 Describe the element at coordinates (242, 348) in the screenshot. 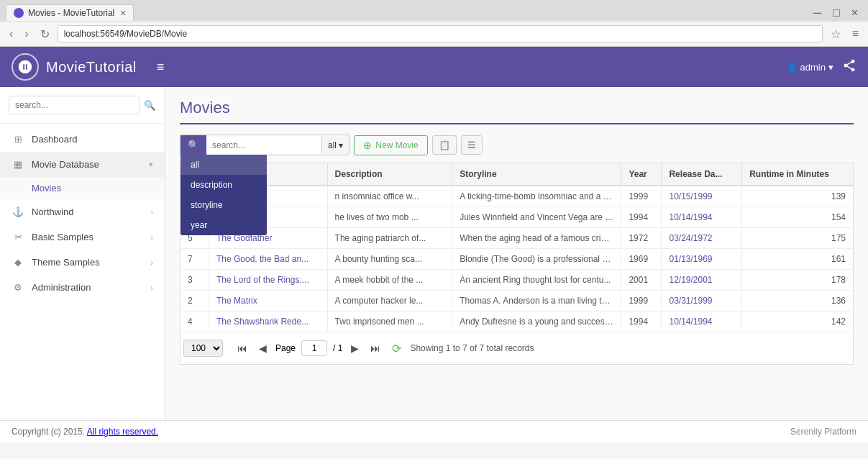

I see `first-page-button: ⏮` at that location.